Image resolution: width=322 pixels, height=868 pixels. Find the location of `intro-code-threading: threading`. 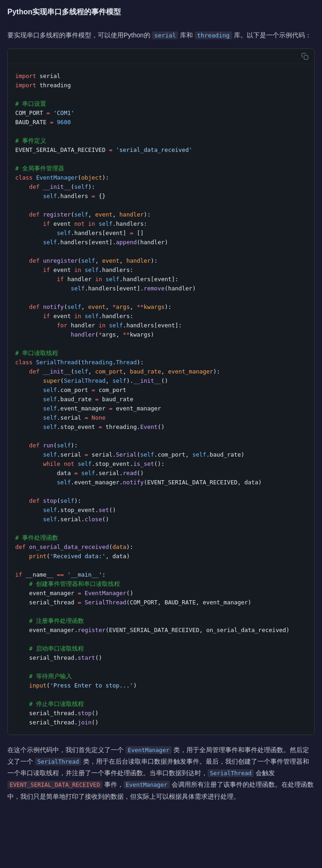

intro-code-threading: threading is located at coordinates (213, 35).